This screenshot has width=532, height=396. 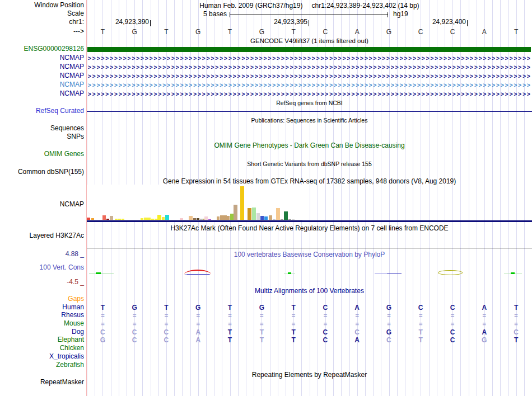 I want to click on species-label-rhesus: Rhesus, so click(x=42, y=315).